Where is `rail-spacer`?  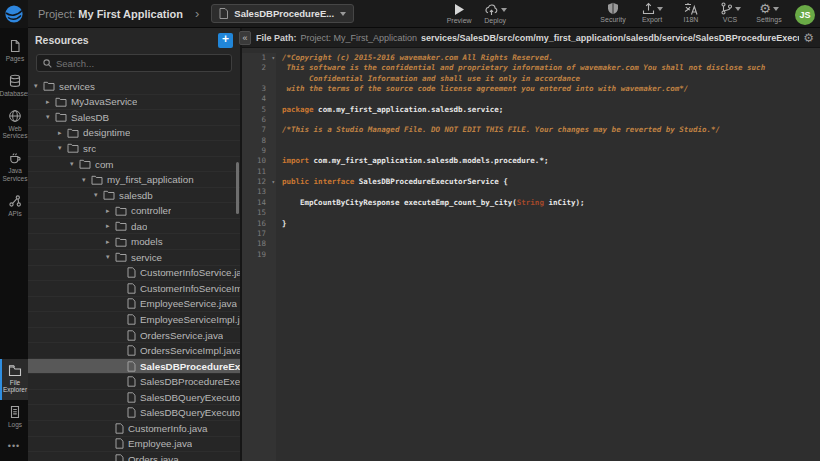
rail-spacer is located at coordinates (14, 292).